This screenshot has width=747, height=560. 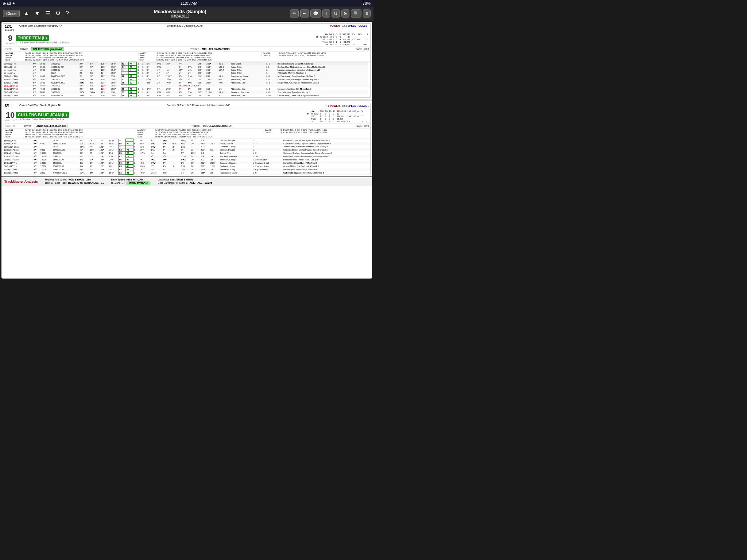 I want to click on settings-icon: ⚙, so click(x=58, y=13).